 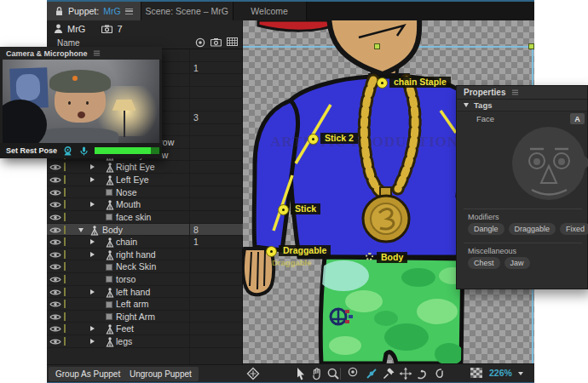 What do you see at coordinates (270, 11) in the screenshot?
I see `tab-welcome: Welcome` at bounding box center [270, 11].